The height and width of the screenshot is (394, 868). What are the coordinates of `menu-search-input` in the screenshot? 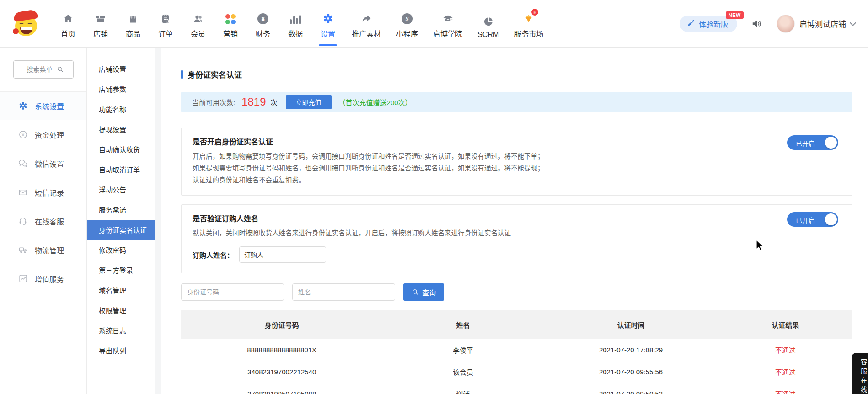 It's located at (43, 69).